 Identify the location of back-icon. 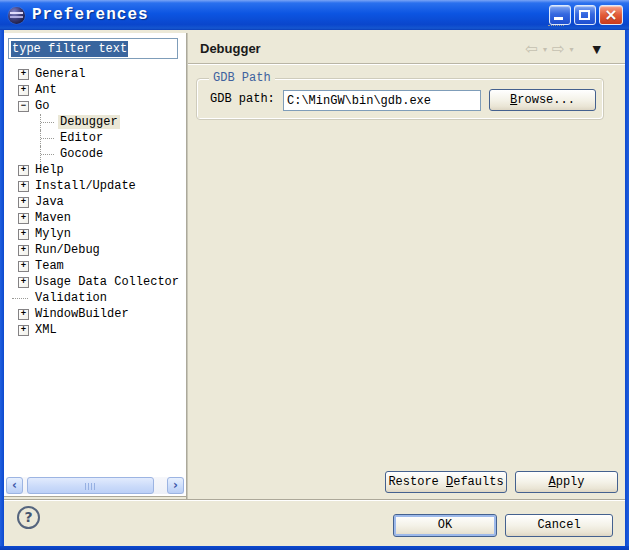
(532, 49).